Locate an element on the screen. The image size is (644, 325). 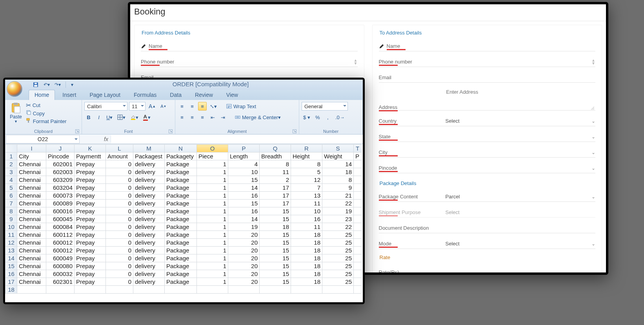
rate-input is located at coordinates (521, 271).